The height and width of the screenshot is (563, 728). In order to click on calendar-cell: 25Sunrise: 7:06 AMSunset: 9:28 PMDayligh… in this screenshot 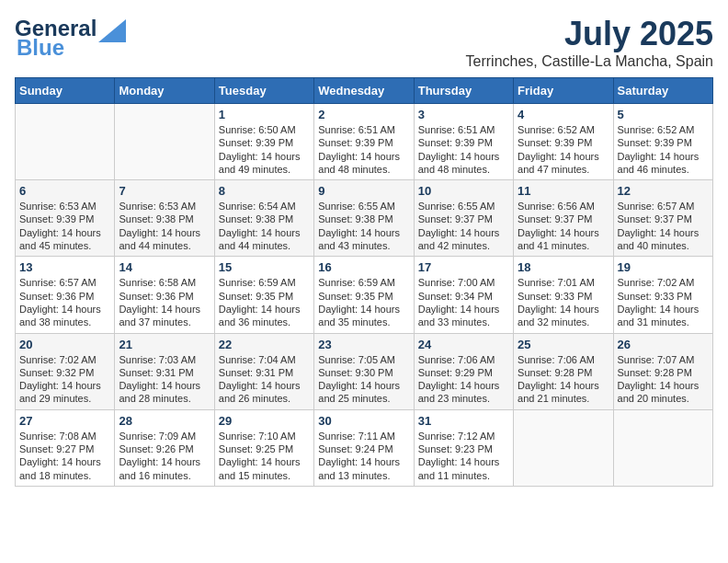, I will do `click(563, 372)`.